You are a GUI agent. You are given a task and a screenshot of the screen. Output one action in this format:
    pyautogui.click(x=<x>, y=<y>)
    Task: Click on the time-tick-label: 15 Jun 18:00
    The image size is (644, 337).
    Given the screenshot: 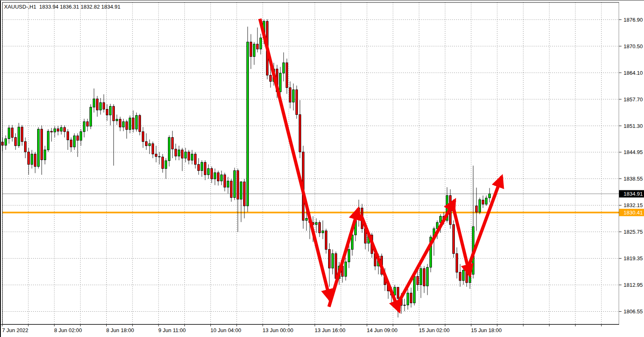 What is the action you would take?
    pyautogui.click(x=486, y=330)
    